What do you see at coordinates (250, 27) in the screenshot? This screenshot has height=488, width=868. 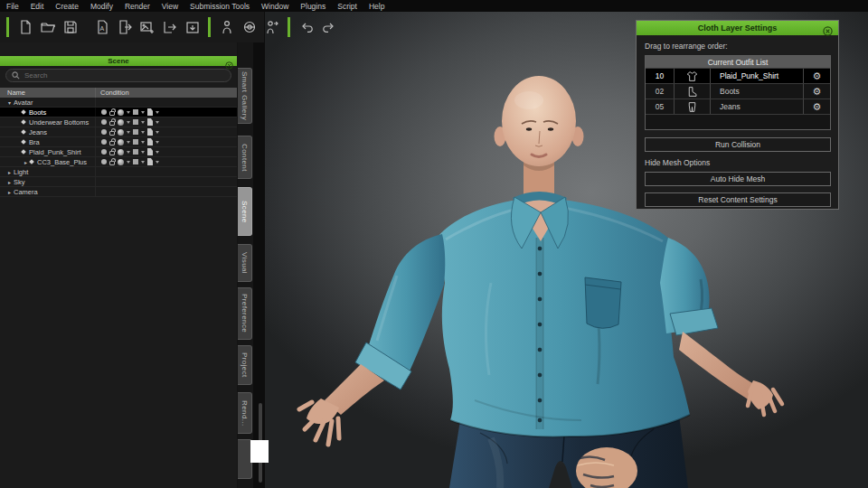 I see `camera-globe-icon` at bounding box center [250, 27].